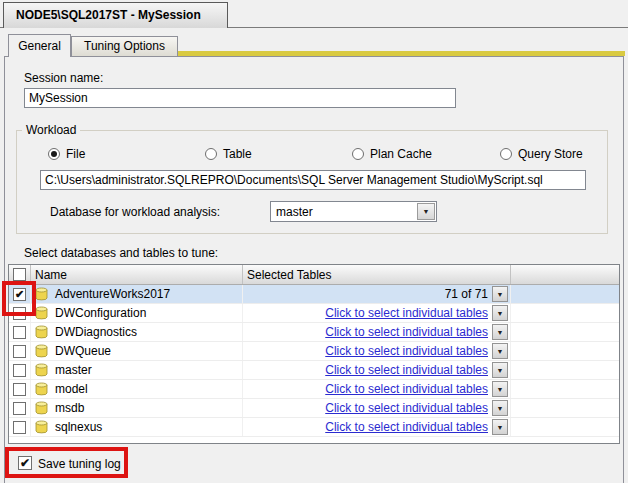  I want to click on database-name-cell: master, so click(137, 370).